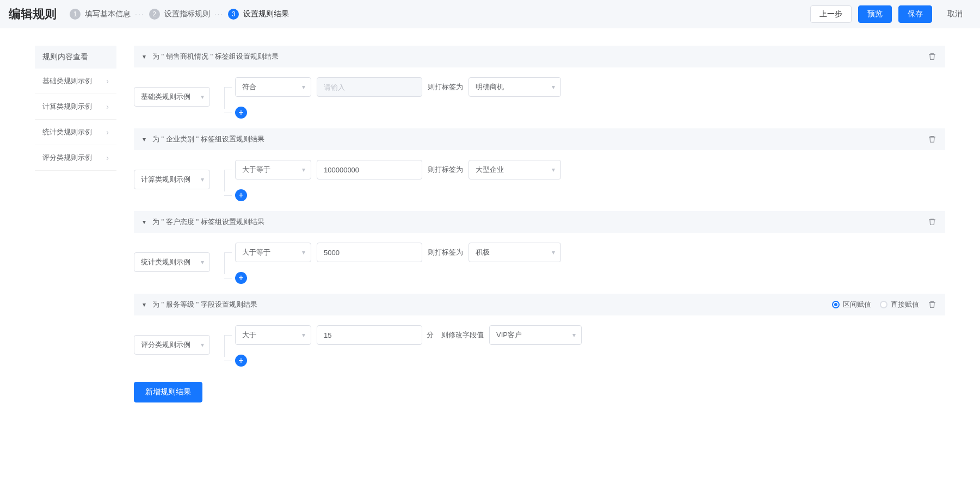 The height and width of the screenshot is (477, 980). I want to click on rule-section-3: ▾ 为 " 客户态度 " 标签组设置规则结果 统计类规则示例 ▾, so click(540, 247).